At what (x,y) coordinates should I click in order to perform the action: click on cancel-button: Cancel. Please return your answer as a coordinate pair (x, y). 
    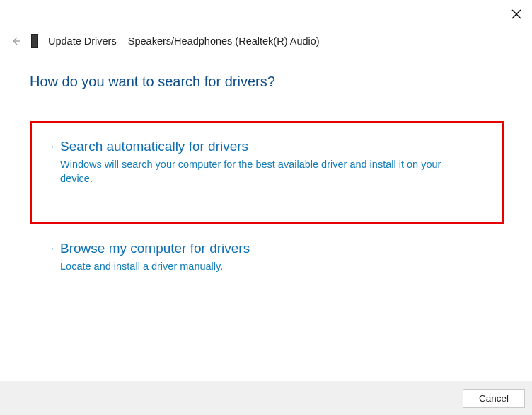
    Looking at the image, I should click on (494, 398).